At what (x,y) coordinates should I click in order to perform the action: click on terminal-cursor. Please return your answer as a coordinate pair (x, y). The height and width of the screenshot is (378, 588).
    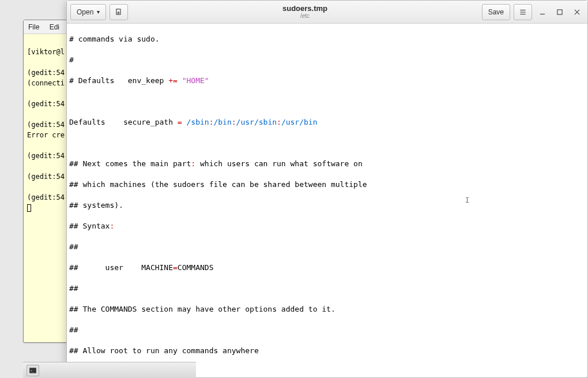
    Looking at the image, I should click on (29, 208).